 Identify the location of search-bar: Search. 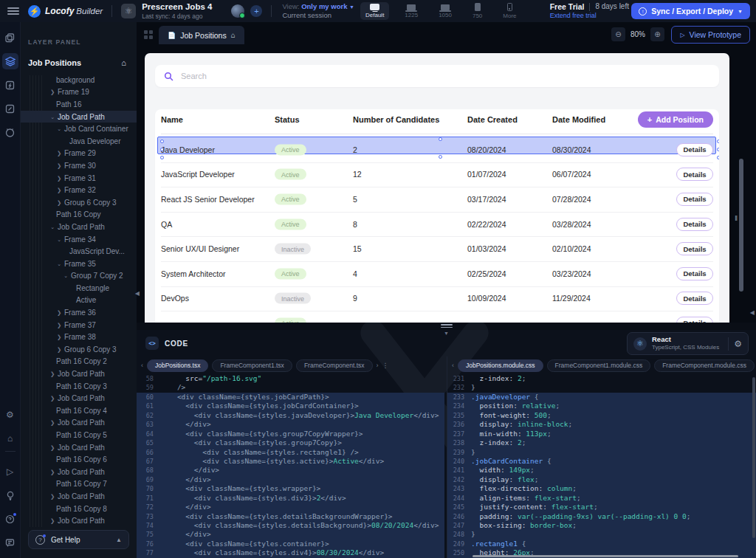
(437, 76).